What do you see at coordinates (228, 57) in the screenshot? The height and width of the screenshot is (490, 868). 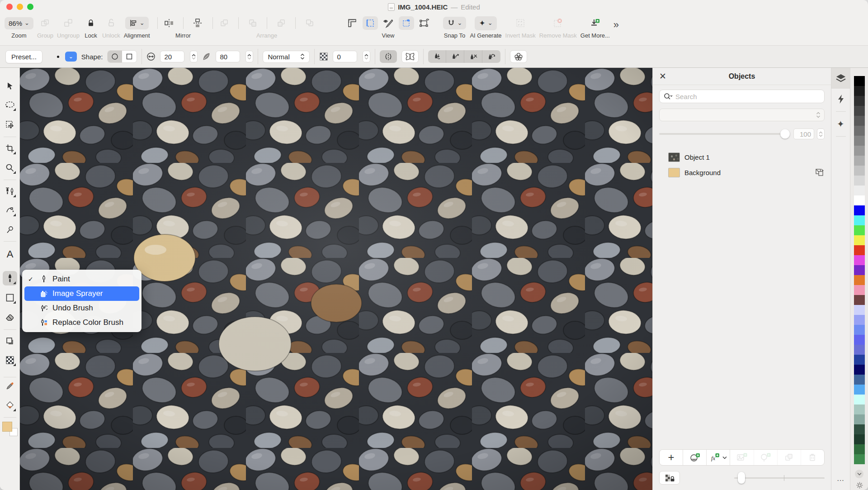 I see `feather-input` at bounding box center [228, 57].